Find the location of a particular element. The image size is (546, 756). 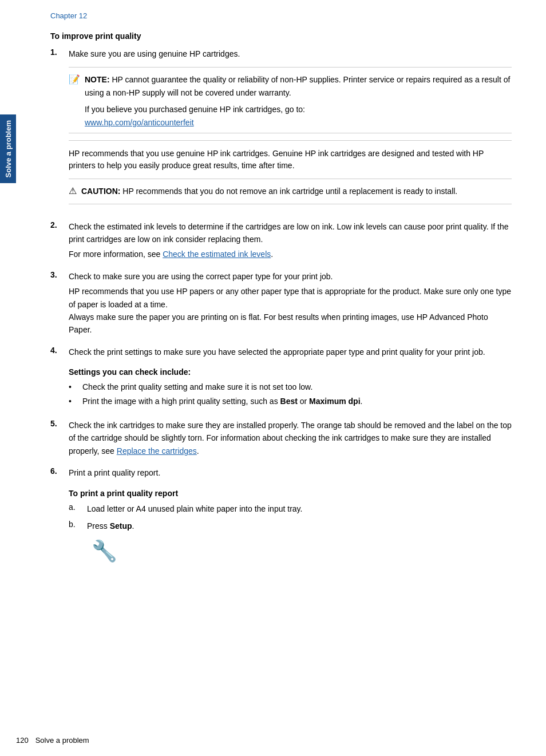

page-number: 120 is located at coordinates (22, 741).